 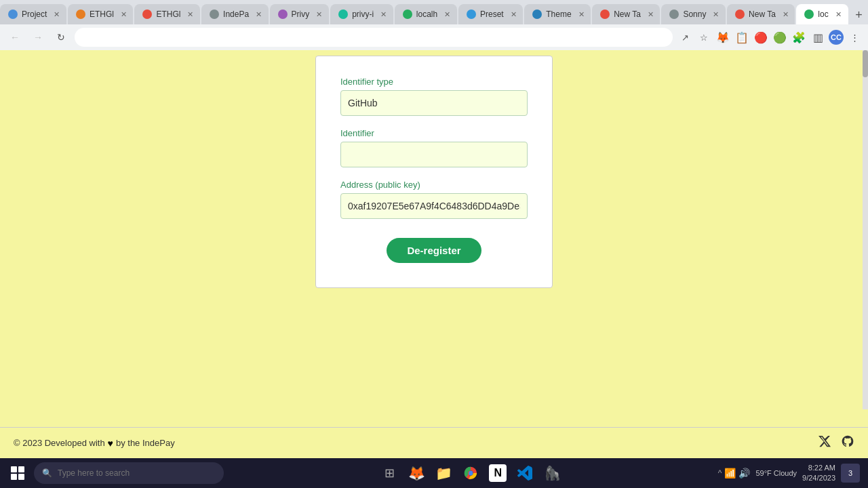 What do you see at coordinates (850, 473) in the screenshot?
I see `notification-count: 3` at bounding box center [850, 473].